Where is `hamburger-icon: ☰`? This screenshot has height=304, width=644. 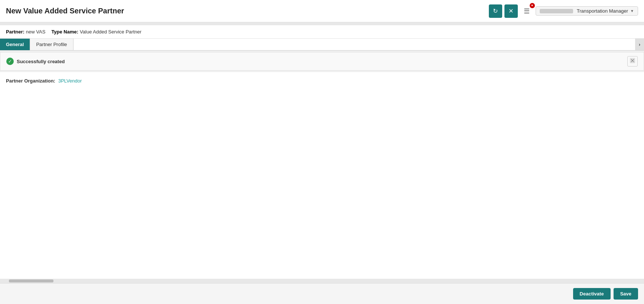
hamburger-icon: ☰ is located at coordinates (527, 11).